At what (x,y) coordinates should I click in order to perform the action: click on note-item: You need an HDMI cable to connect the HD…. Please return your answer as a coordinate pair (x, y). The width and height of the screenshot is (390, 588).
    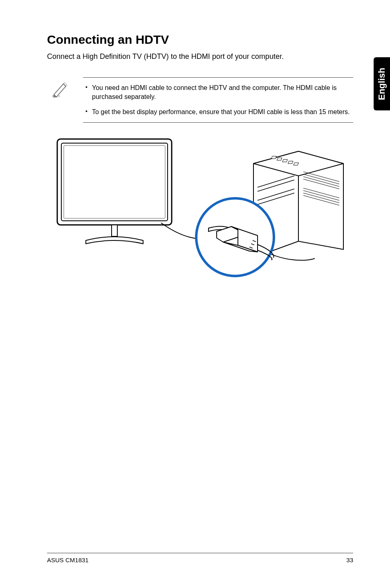
    Looking at the image, I should click on (218, 92).